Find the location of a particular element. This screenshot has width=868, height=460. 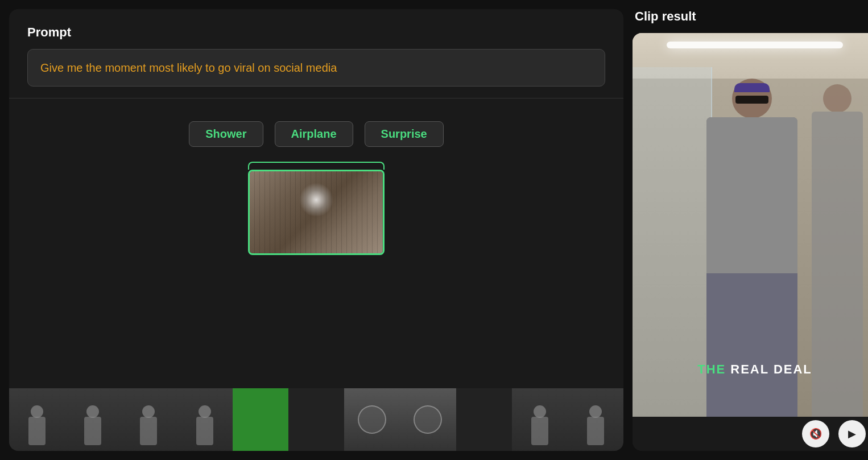

timeline-frame-5-selected is located at coordinates (261, 420).